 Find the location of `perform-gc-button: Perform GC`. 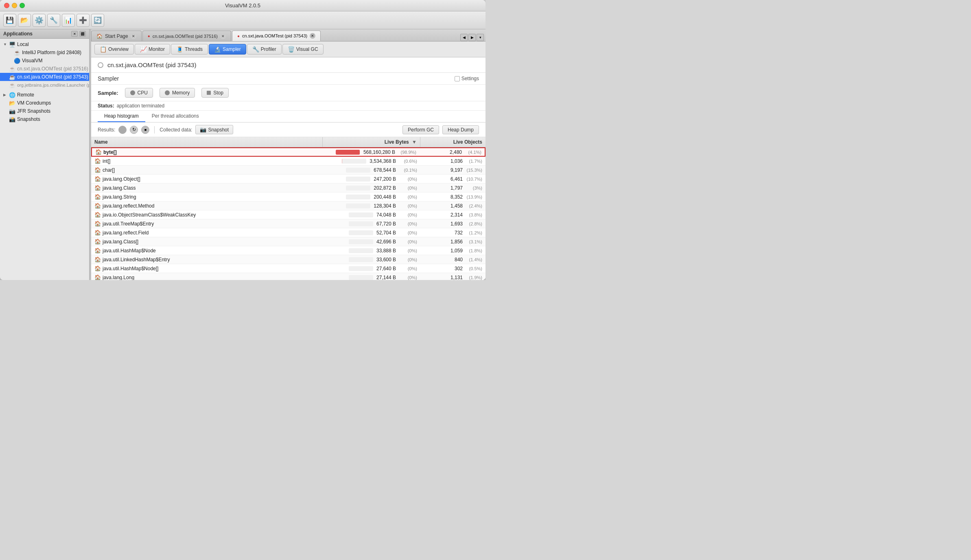

perform-gc-button: Perform GC is located at coordinates (421, 130).